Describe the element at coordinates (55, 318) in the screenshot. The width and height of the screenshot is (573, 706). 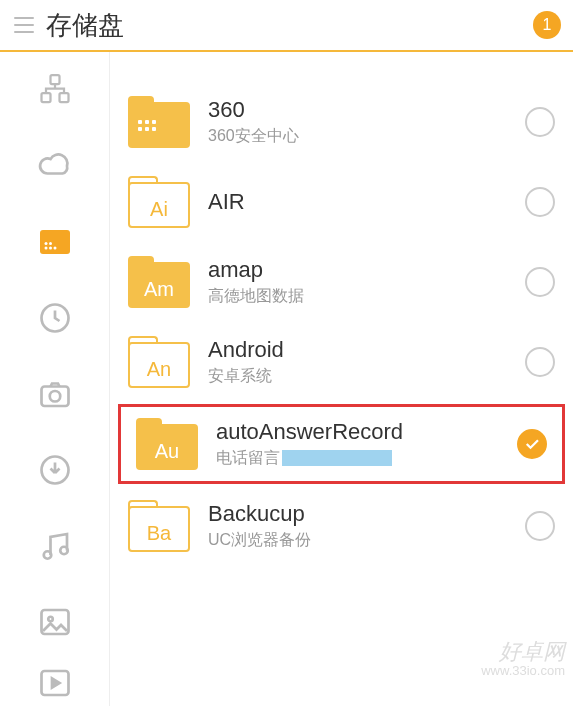
I see `clock-icon` at that location.